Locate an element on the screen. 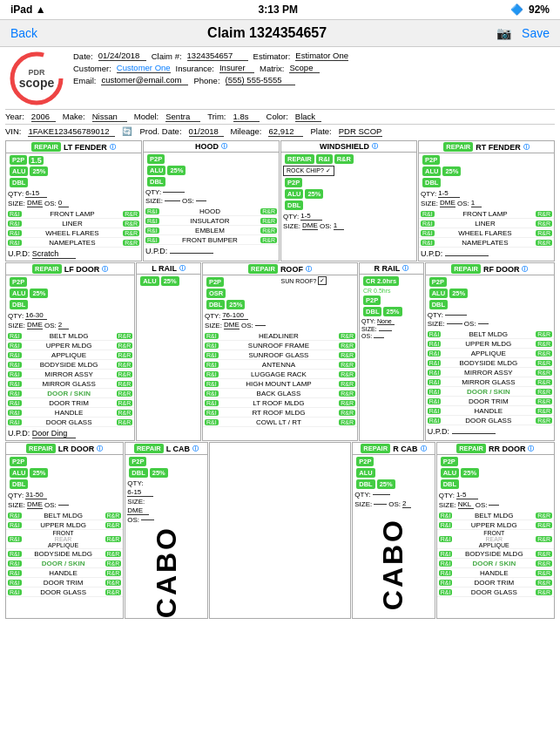 The image size is (560, 747). email-val: customer@email.com is located at coordinates (145, 80).